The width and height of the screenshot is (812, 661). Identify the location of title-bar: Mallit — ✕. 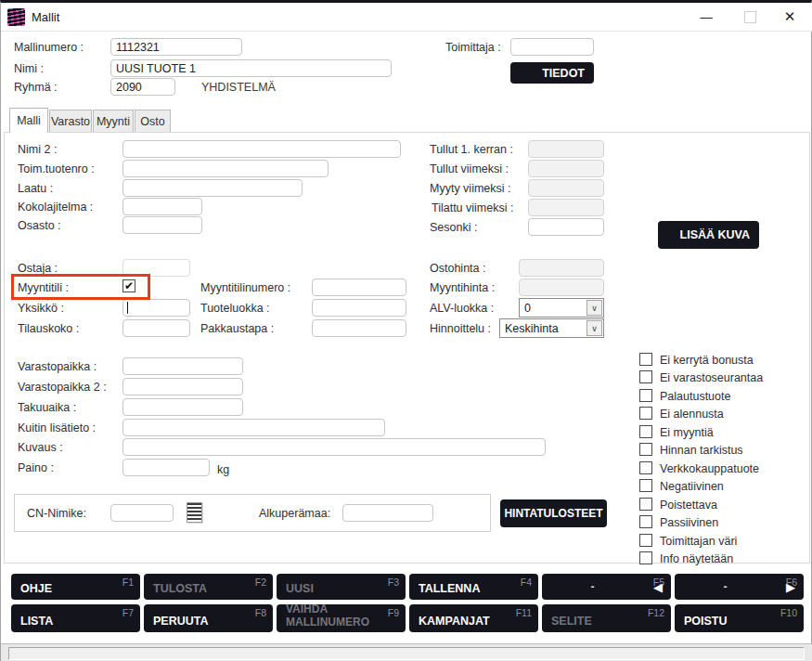
(406, 17).